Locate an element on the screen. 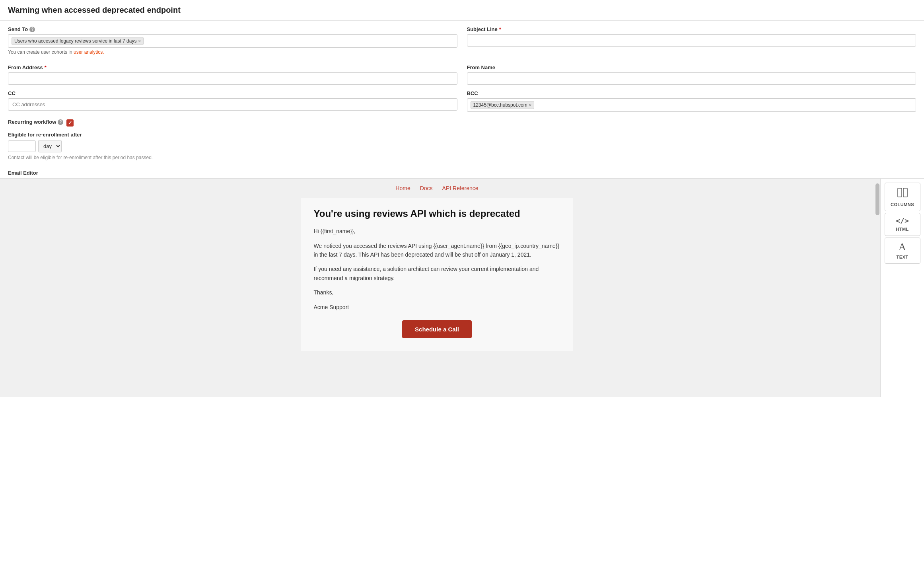 Image resolution: width=924 pixels, height=561 pixels. send-to-tag-close: × is located at coordinates (139, 41).